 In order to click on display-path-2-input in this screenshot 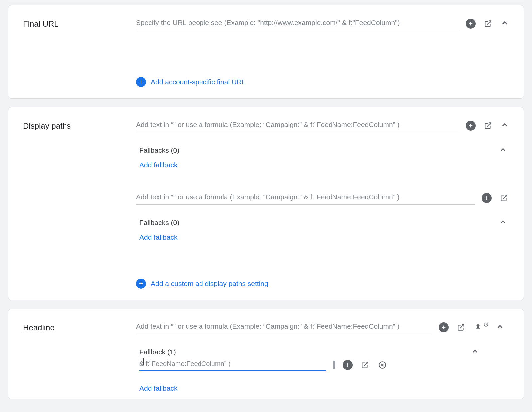, I will do `click(306, 198)`.